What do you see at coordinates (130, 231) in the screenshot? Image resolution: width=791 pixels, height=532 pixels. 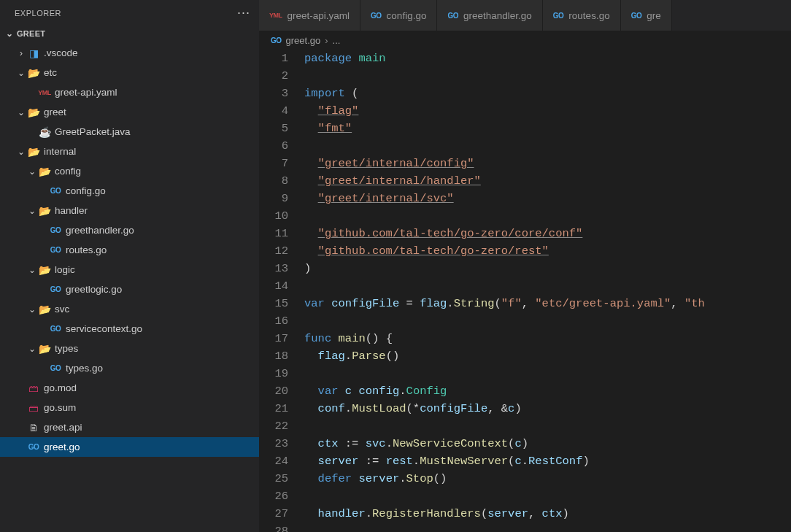 I see `tree-item-greethandler-go: GOgreethandler.go` at bounding box center [130, 231].